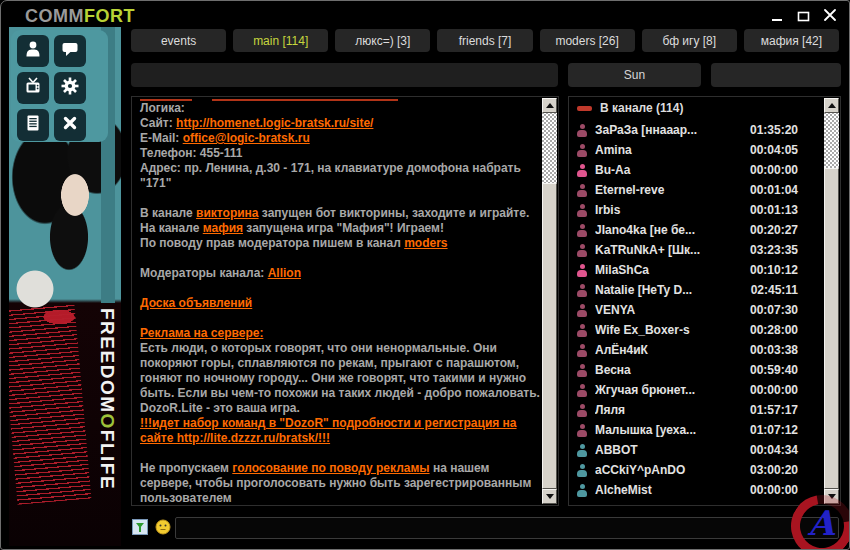 This screenshot has height=550, width=850. I want to click on chat-line: Не пропускаем голосование по поводу рекл…, so click(340, 483).